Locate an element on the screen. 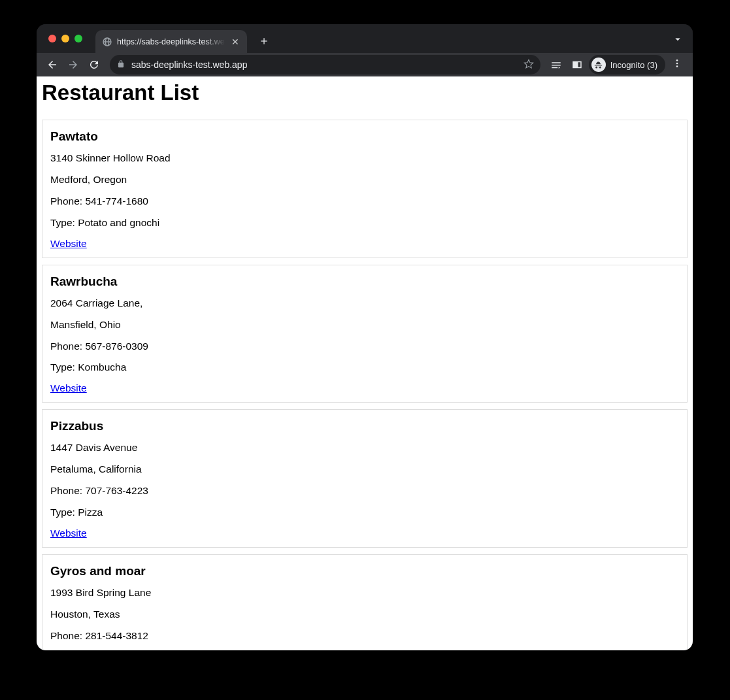  restaurant-phone: Phone: 541-774-1680 is located at coordinates (365, 201).